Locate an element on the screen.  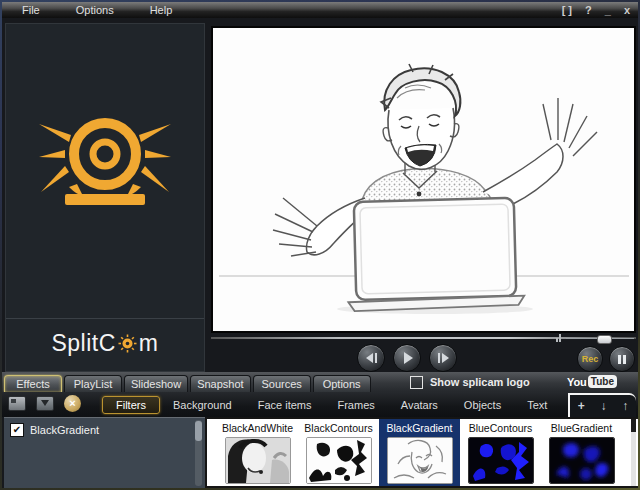
tab-sources: Sources is located at coordinates (282, 384).